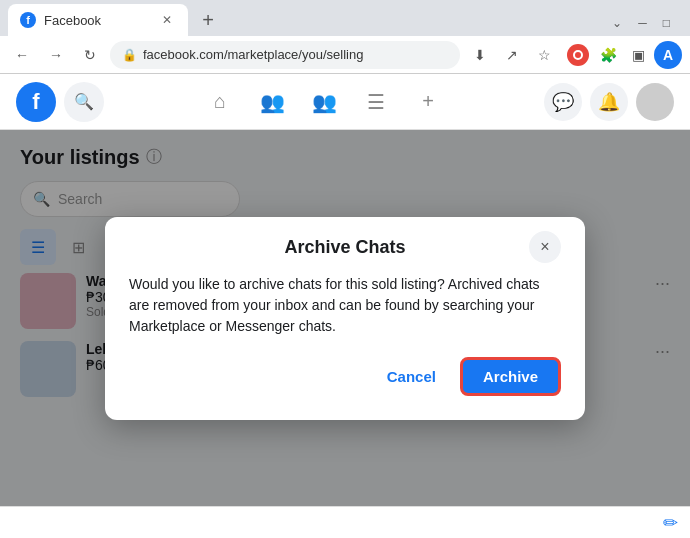 Image resolution: width=690 pixels, height=538 pixels. I want to click on modal-body: Would you like to archive chats for this…, so click(345, 306).